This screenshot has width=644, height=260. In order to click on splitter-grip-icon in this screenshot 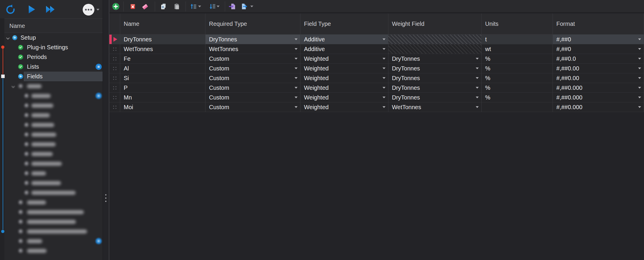, I will do `click(106, 198)`.